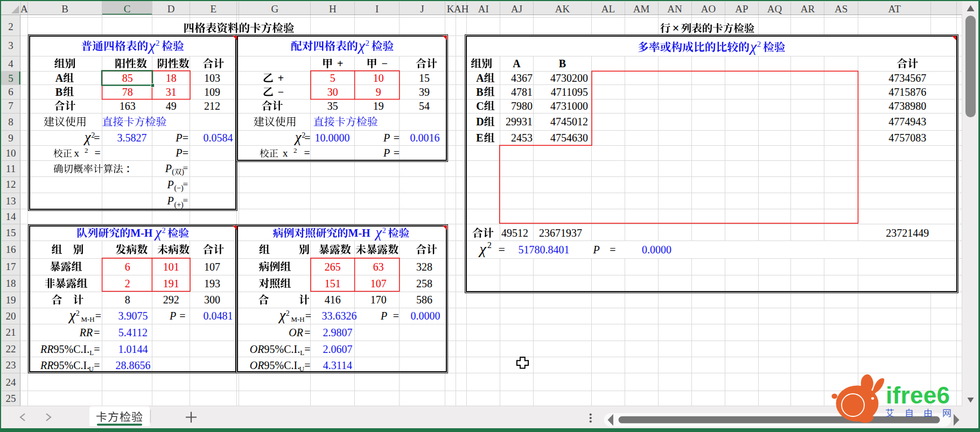 The image size is (980, 432). Describe the element at coordinates (333, 78) in the screenshot. I see `svg-text: 5` at that location.